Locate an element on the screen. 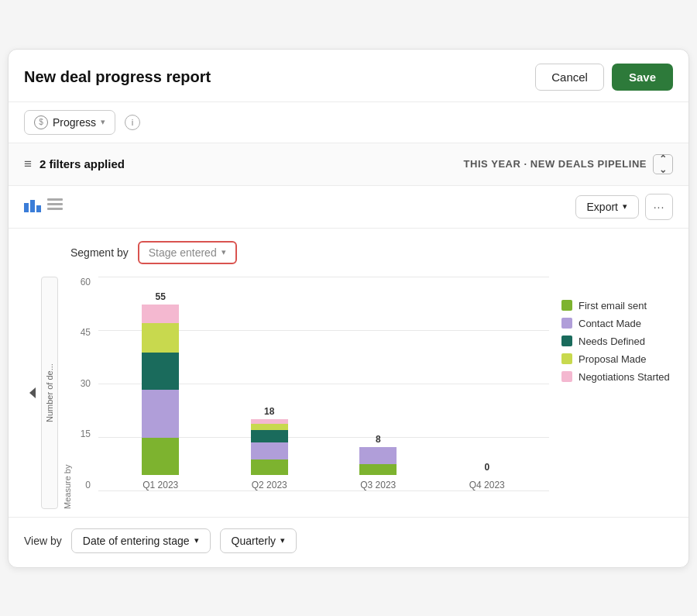 The width and height of the screenshot is (697, 616). header: New deal progress report Cancel Save is located at coordinates (348, 76).